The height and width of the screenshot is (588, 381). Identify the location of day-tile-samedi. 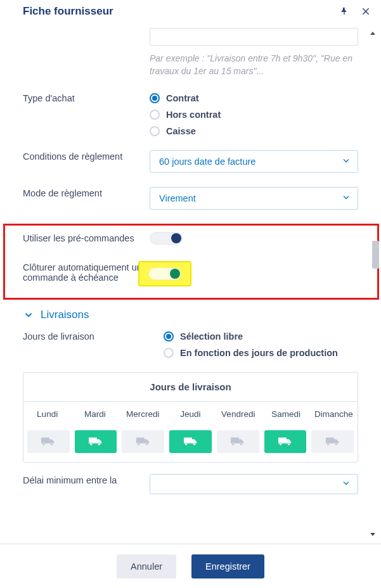
(285, 442).